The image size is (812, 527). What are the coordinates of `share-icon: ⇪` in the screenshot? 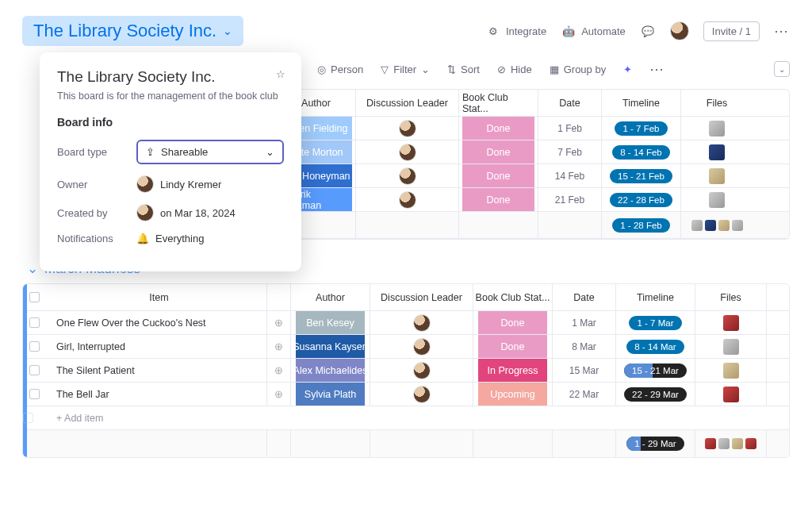 It's located at (151, 152).